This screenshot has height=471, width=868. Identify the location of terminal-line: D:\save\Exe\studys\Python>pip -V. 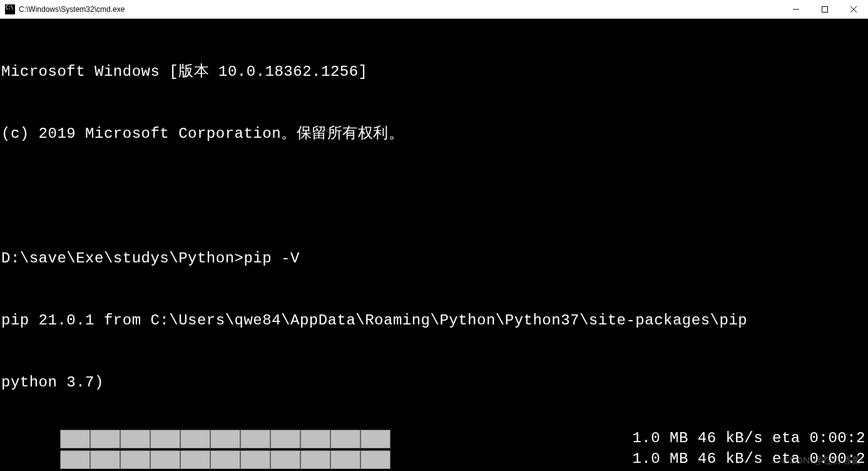
(434, 258).